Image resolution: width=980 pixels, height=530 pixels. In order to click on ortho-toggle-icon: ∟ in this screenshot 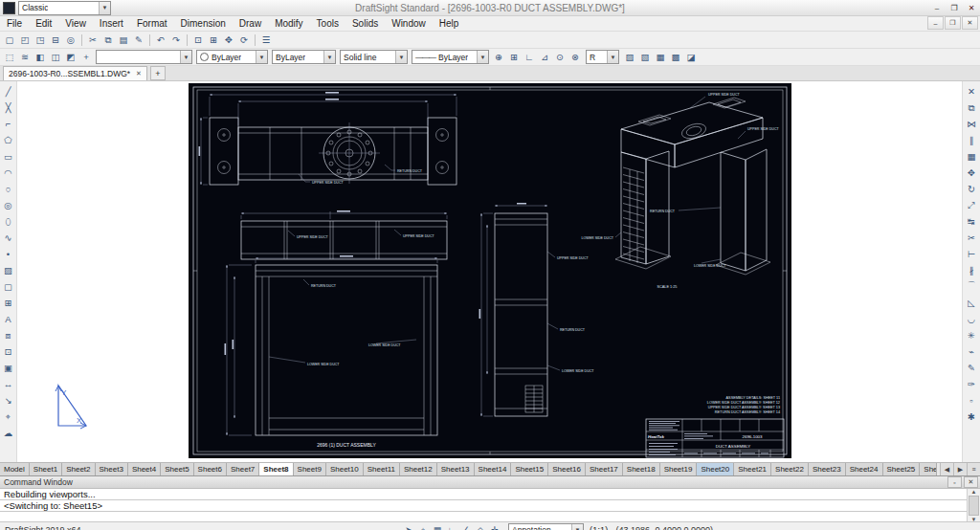, I will do `click(452, 527)`.